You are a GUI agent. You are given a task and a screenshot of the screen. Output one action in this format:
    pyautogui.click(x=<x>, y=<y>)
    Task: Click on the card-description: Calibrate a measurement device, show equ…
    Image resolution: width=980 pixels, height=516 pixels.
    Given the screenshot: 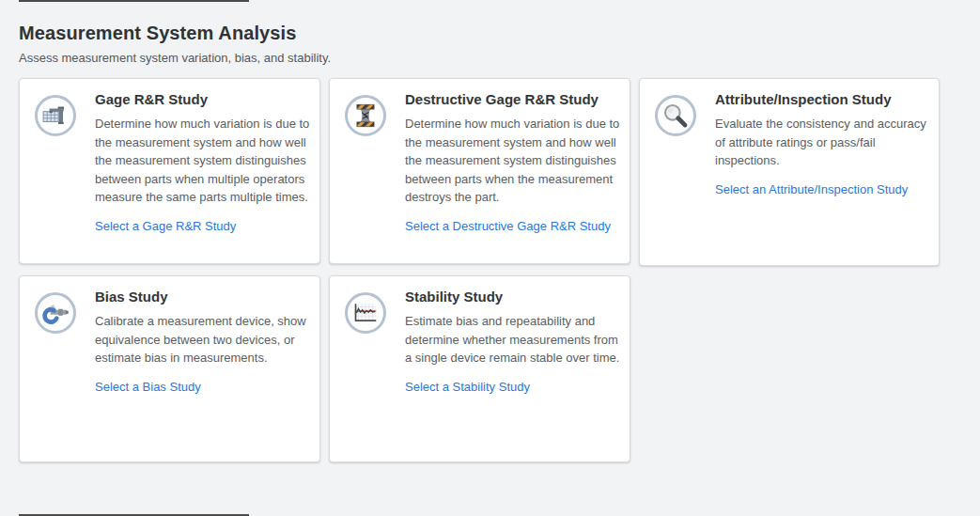 What is the action you would take?
    pyautogui.click(x=203, y=340)
    